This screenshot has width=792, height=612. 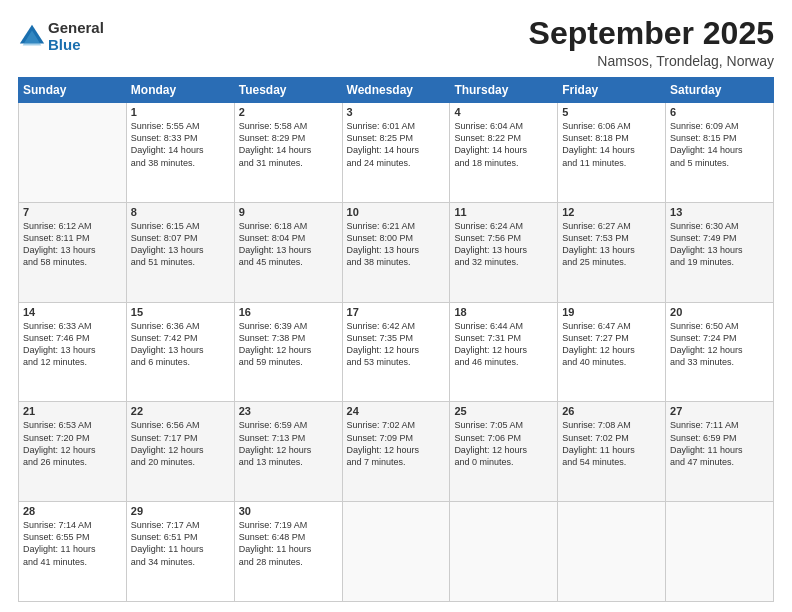 I want to click on day-info: Sunrise: 6:24 AM Sunset: 7:56 PM Dayligh…, so click(x=504, y=244).